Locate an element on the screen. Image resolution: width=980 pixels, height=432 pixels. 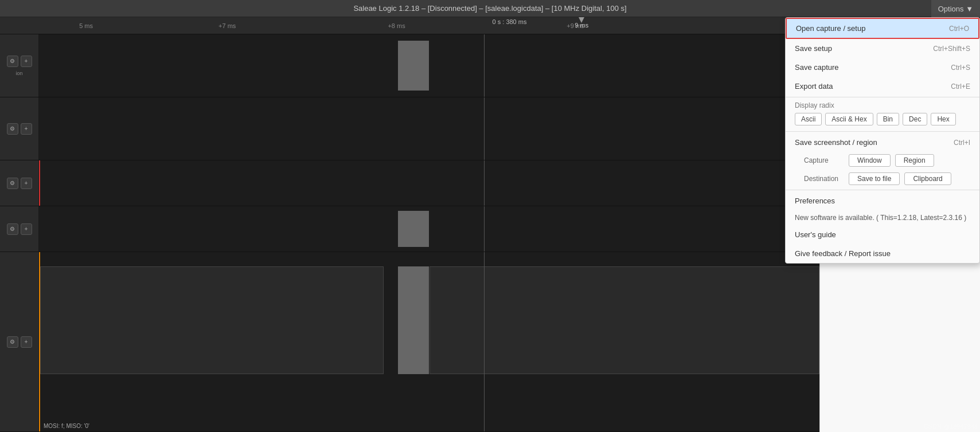
menu-save-screenshot-label: Save screenshot / region is located at coordinates (836, 142).